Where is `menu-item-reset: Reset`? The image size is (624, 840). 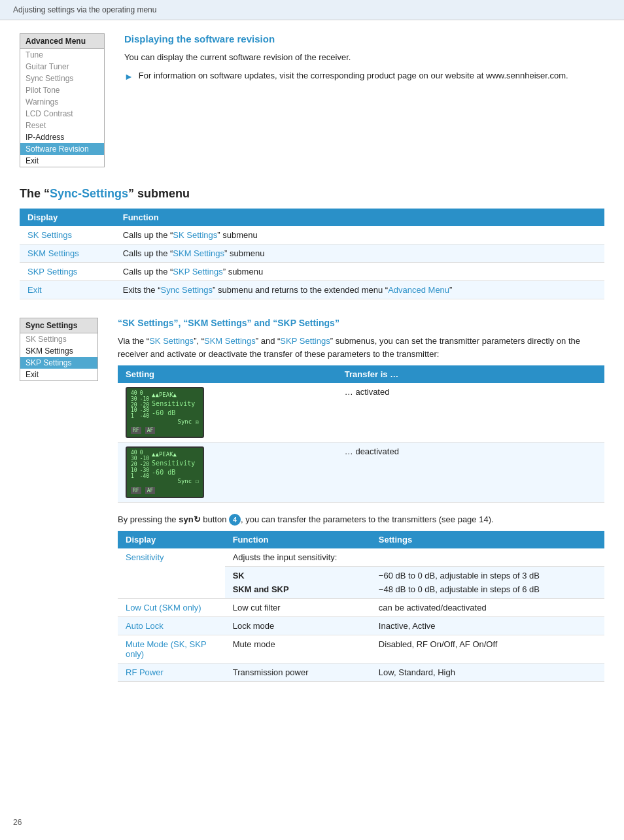
menu-item-reset: Reset is located at coordinates (62, 126).